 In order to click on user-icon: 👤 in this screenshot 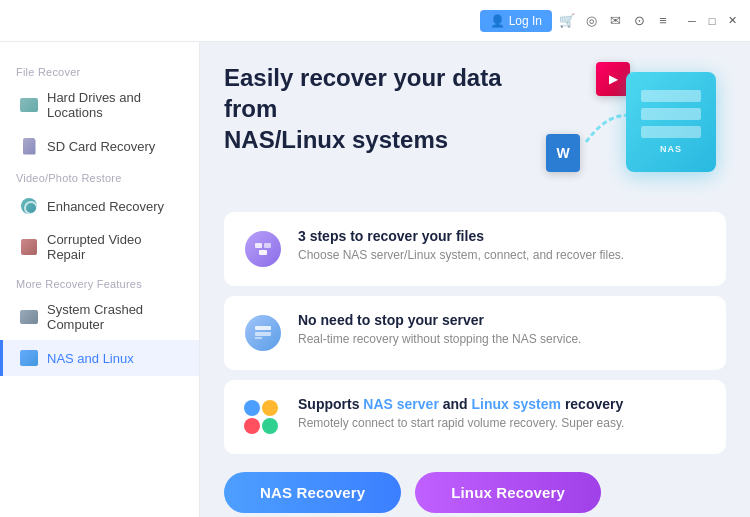, I will do `click(498, 21)`.